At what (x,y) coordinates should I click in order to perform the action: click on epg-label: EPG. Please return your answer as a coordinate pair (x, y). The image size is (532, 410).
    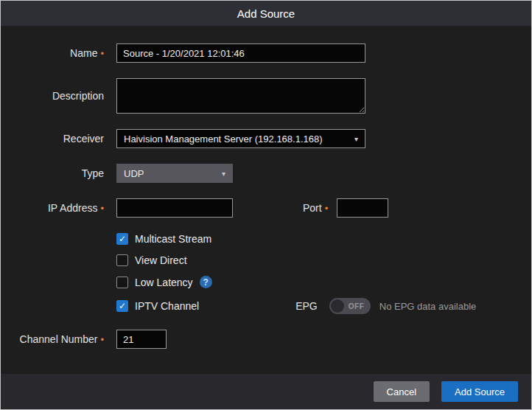
    Looking at the image, I should click on (307, 306).